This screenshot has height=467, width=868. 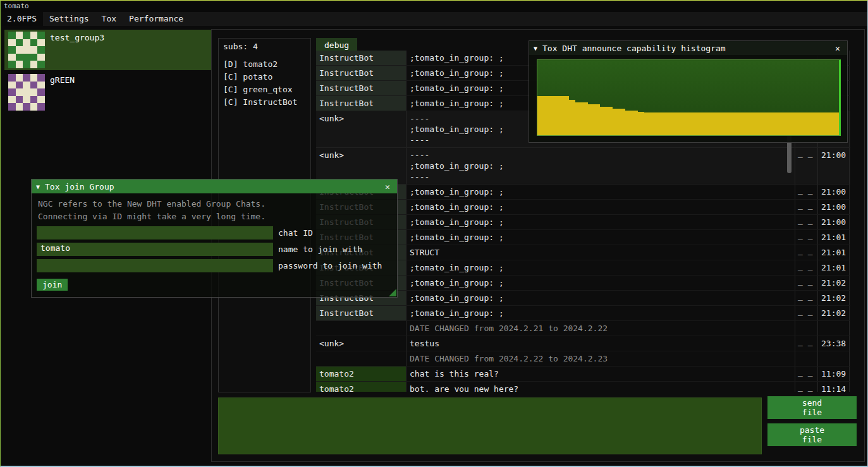 I want to click on sub-list-item: [D] tomato2, so click(x=264, y=64).